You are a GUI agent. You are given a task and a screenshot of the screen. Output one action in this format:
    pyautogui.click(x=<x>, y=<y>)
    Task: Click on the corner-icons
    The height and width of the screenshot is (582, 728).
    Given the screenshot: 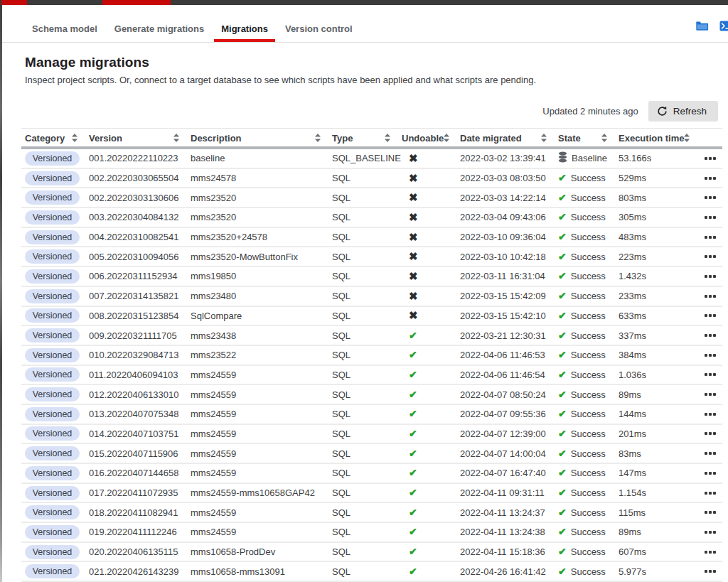 What is the action you would take?
    pyautogui.click(x=712, y=26)
    